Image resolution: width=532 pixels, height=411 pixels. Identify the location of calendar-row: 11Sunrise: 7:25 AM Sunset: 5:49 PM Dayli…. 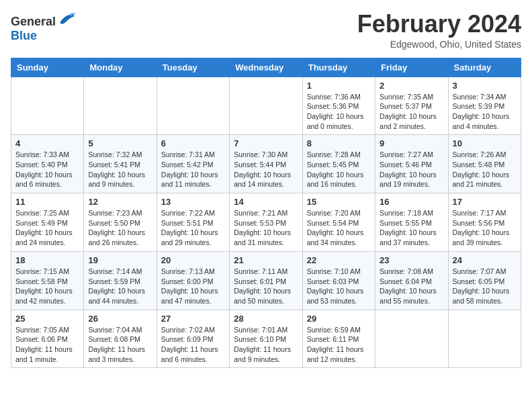
(266, 223).